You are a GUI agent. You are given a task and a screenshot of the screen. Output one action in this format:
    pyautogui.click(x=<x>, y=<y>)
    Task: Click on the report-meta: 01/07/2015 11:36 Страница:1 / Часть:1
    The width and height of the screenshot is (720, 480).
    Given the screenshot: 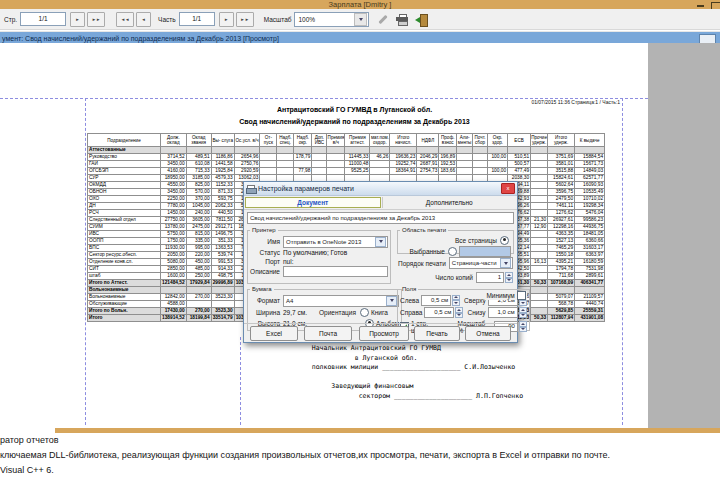 What is the action you would take?
    pyautogui.click(x=576, y=102)
    